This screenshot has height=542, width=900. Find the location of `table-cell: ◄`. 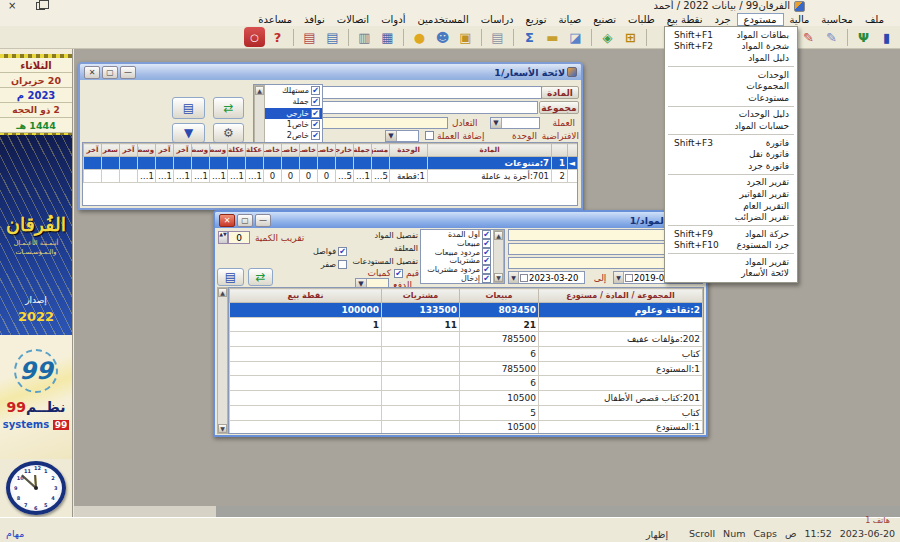

table-cell: ◄ is located at coordinates (573, 164).